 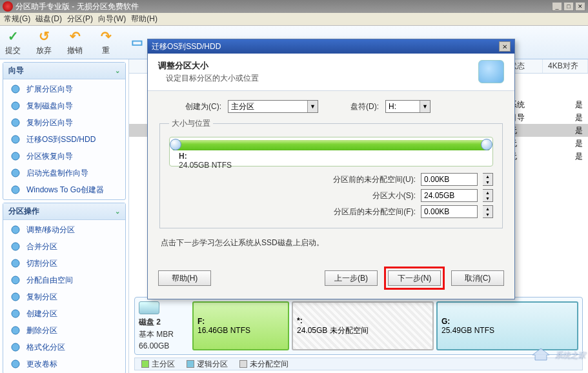 What do you see at coordinates (414, 278) in the screenshot?
I see `next-button: 下一步(N)` at bounding box center [414, 278].